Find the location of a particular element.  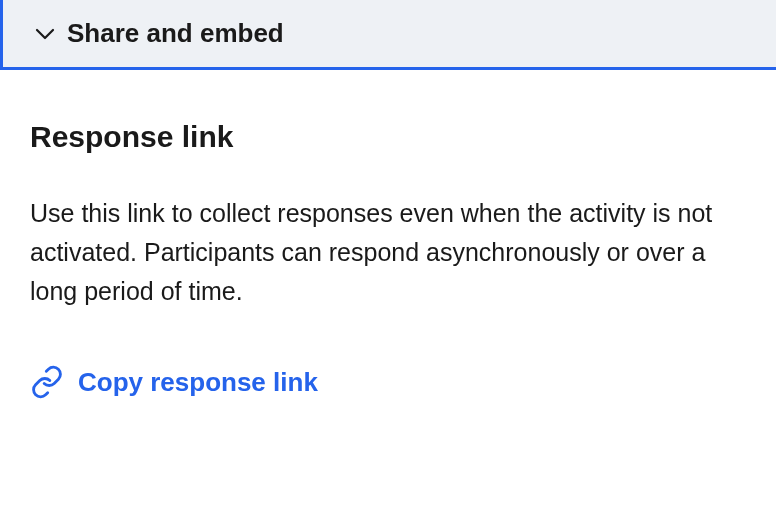

section-title: Response link is located at coordinates (388, 137).